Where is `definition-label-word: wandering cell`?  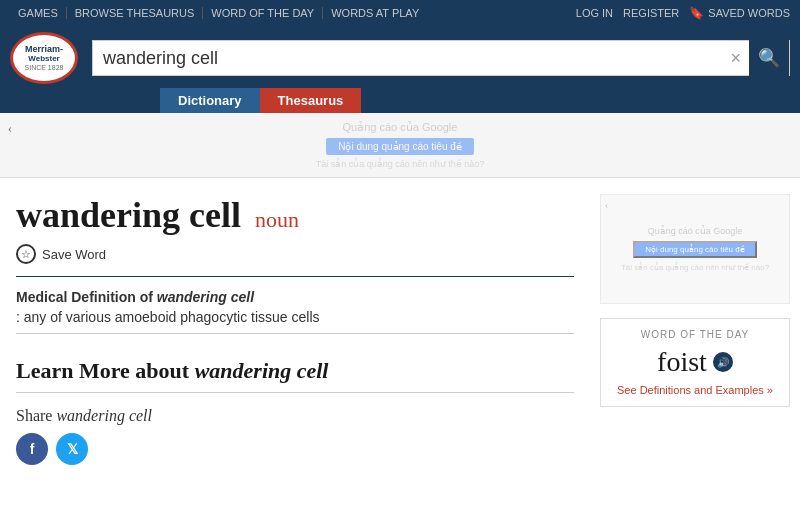 definition-label-word: wandering cell is located at coordinates (206, 297).